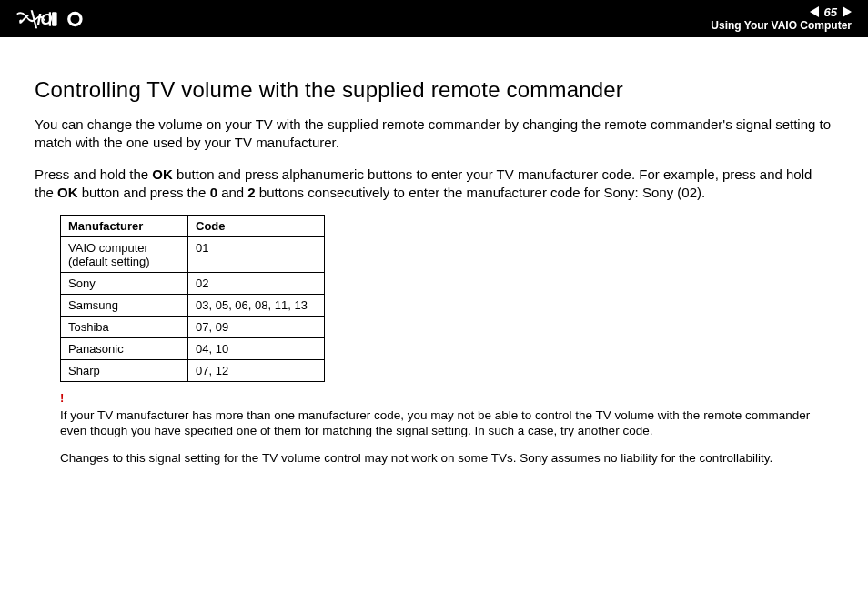 The height and width of the screenshot is (613, 868). Describe the element at coordinates (251, 193) in the screenshot. I see `two-button-ref: 2` at that location.